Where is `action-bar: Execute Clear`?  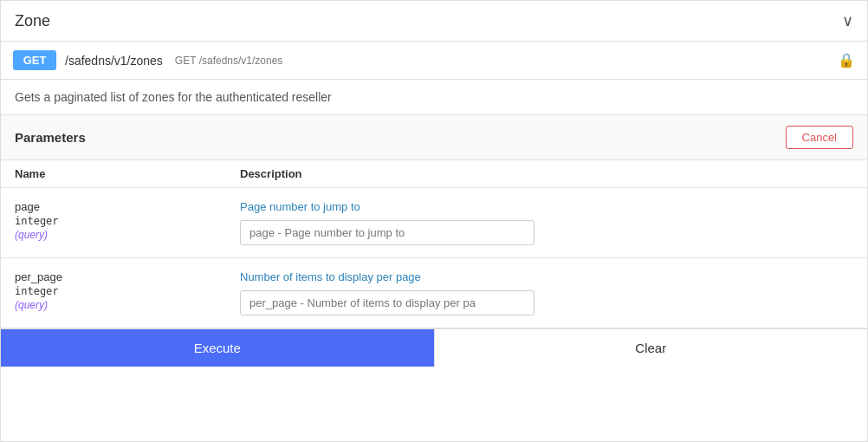 action-bar: Execute Clear is located at coordinates (434, 348).